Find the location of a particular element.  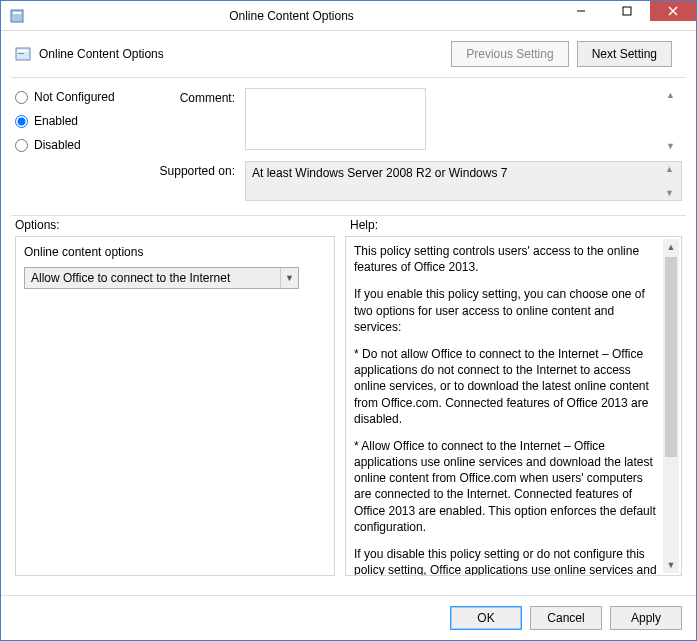

state-radio-group: Not Configured Enabled Disabled is located at coordinates (85, 148).